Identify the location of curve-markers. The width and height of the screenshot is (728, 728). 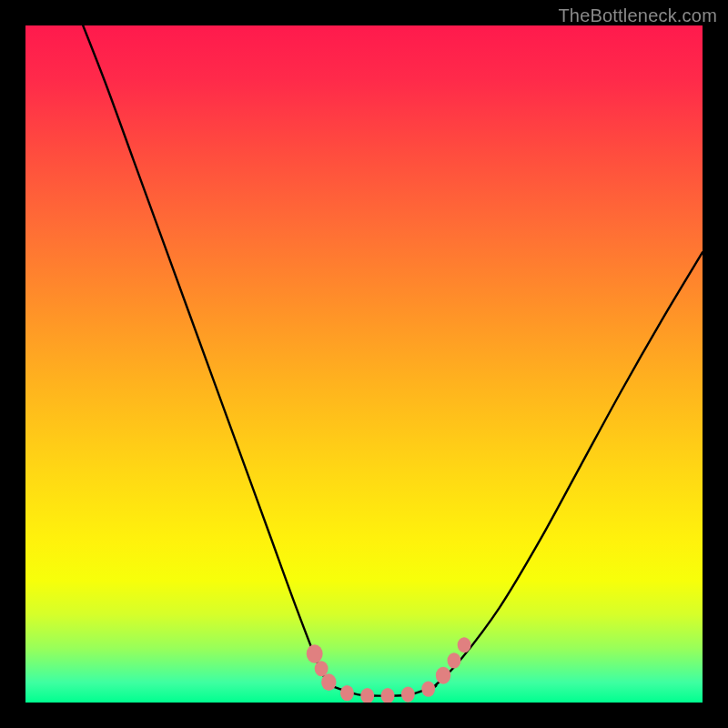
(389, 670).